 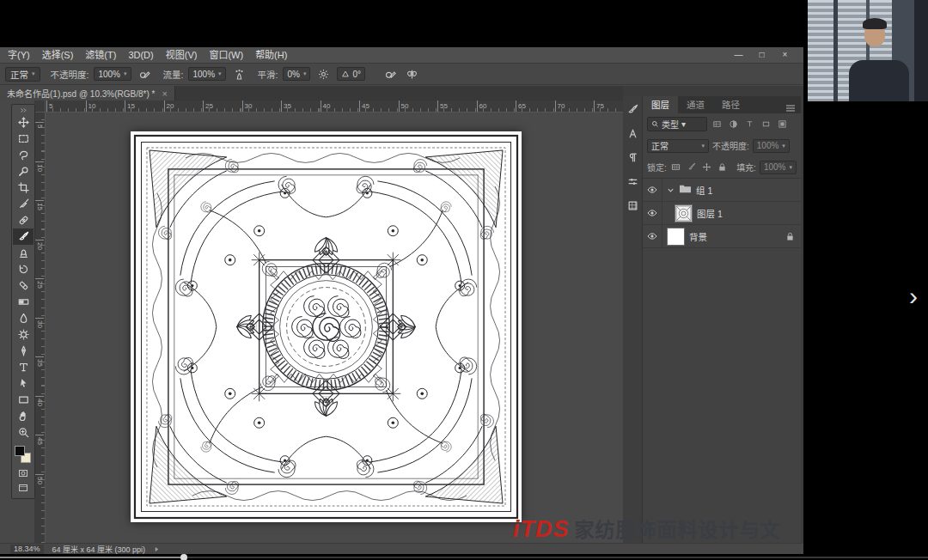 What do you see at coordinates (632, 158) in the screenshot?
I see `paragraph-panel-icon` at bounding box center [632, 158].